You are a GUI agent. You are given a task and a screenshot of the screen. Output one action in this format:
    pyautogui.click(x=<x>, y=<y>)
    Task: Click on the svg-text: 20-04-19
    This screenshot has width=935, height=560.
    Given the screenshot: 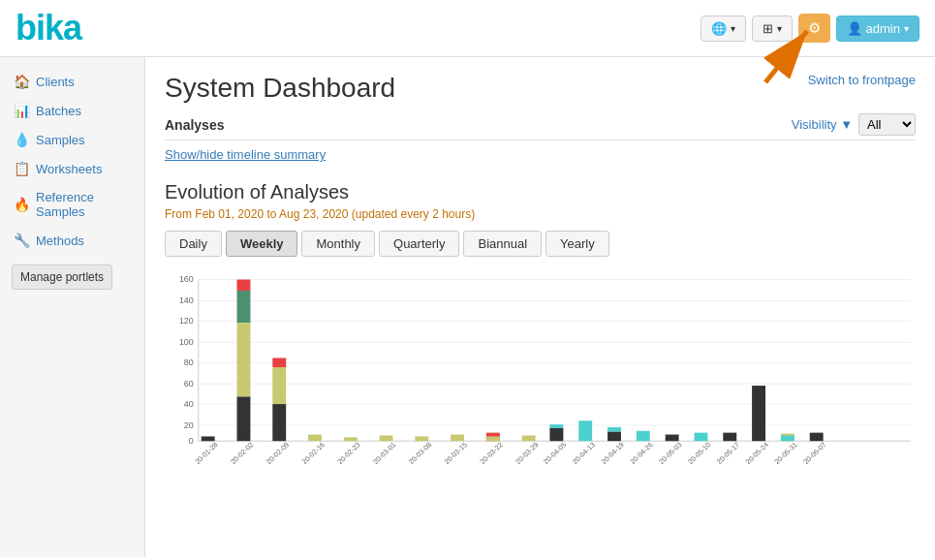 What is the action you would take?
    pyautogui.click(x=612, y=452)
    